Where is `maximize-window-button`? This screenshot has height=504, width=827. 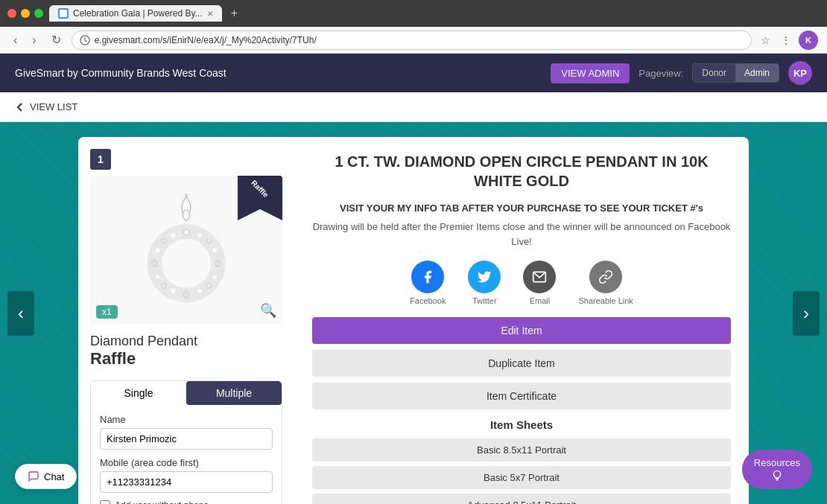 maximize-window-button is located at coordinates (39, 13).